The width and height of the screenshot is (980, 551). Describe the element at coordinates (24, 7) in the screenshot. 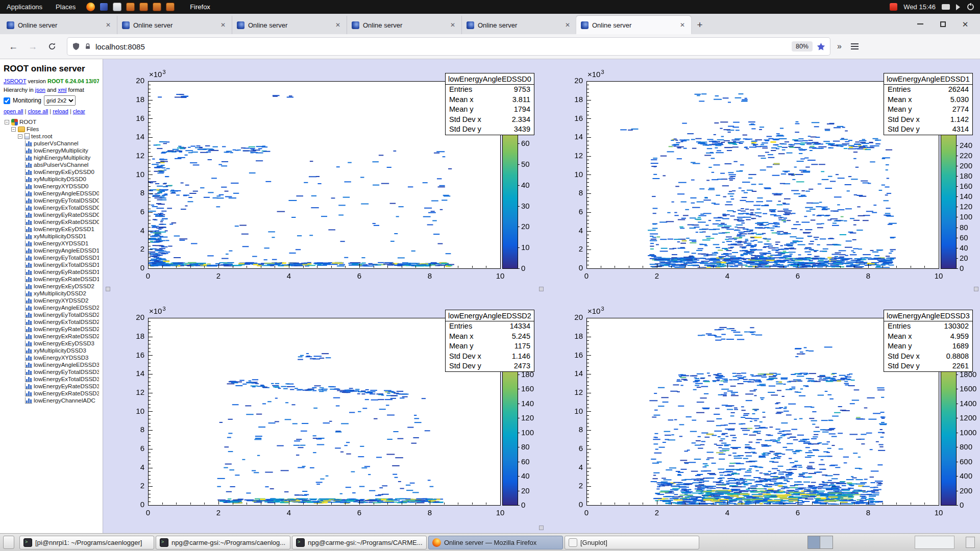

I see `applications-menu: Applications` at that location.